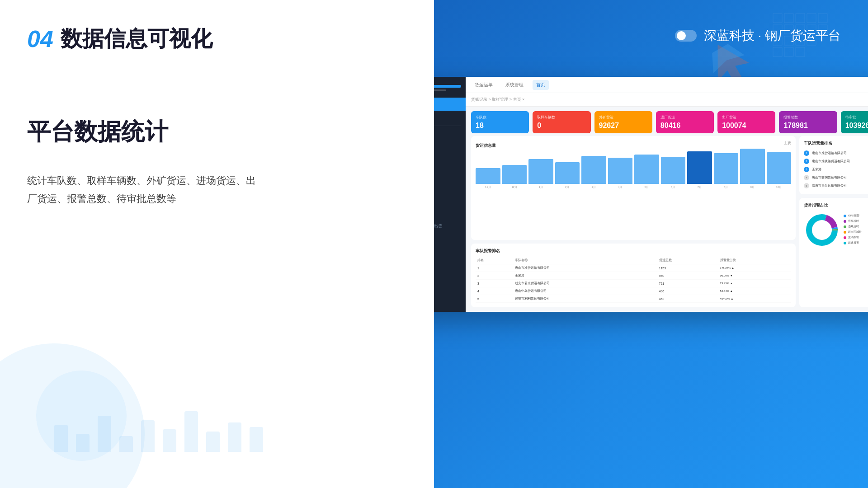  I want to click on sidebar-item-fleet: 车队管理, so click(450, 117).